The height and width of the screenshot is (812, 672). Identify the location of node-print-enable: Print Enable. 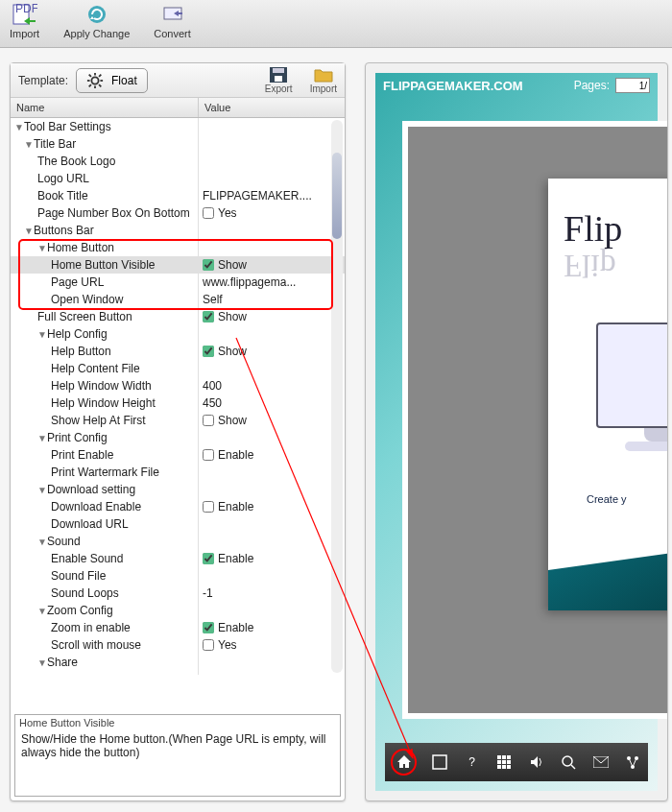
(83, 455).